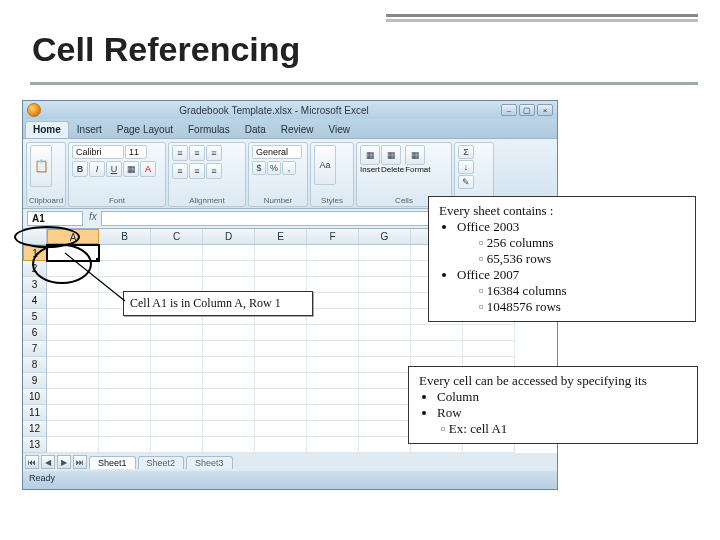  Describe the element at coordinates (80, 462) in the screenshot. I see `sheet-nav-last: ⏭` at that location.